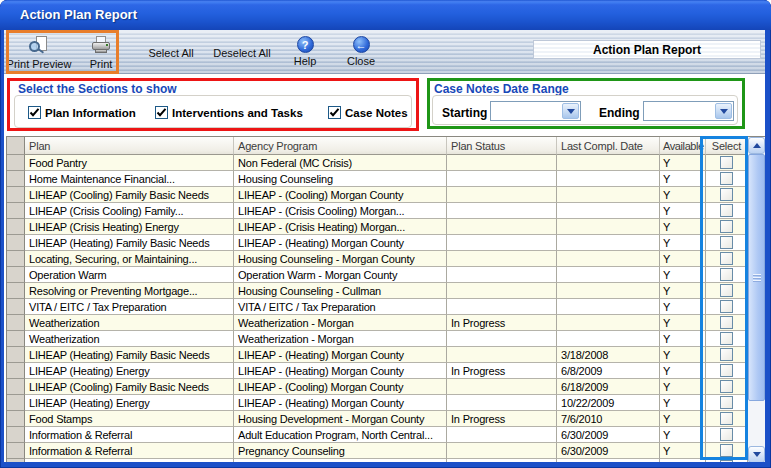 The height and width of the screenshot is (468, 771). Describe the element at coordinates (756, 454) in the screenshot. I see `scroll-down-button` at that location.